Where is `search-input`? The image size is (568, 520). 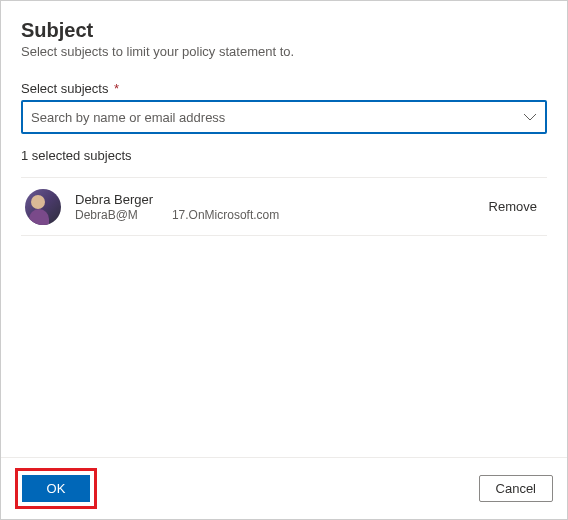
search-input is located at coordinates (277, 118).